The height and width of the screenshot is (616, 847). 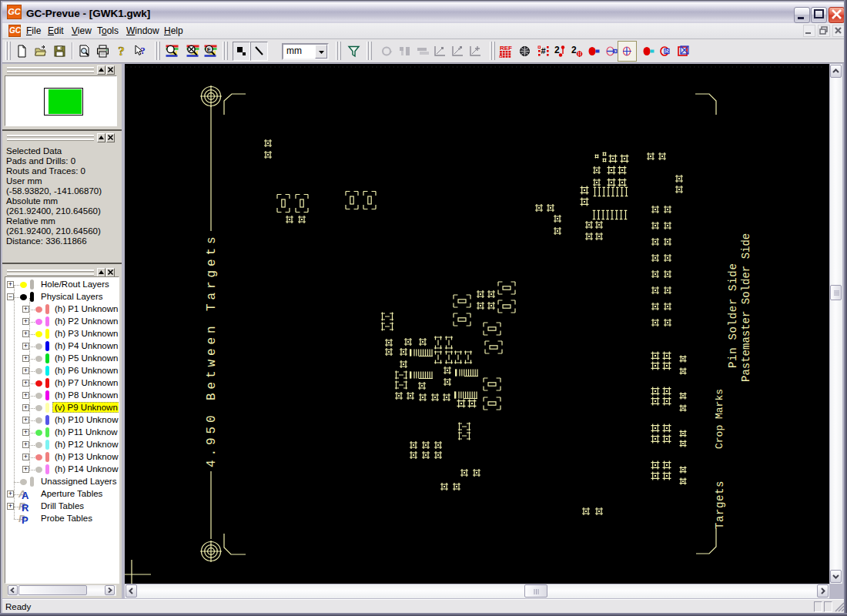 What do you see at coordinates (212, 350) in the screenshot?
I see `svg-text: 4.950 Between Targets` at bounding box center [212, 350].